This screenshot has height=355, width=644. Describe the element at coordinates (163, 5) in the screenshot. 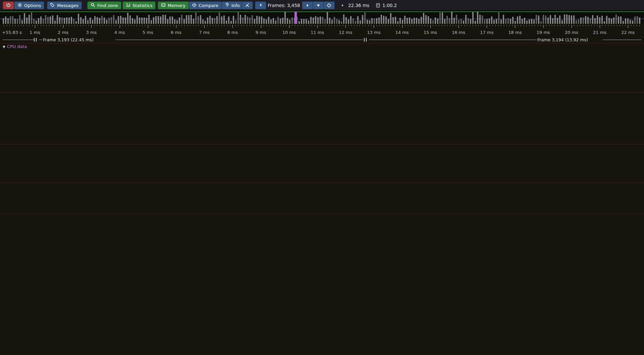

I see `mem-icon` at that location.